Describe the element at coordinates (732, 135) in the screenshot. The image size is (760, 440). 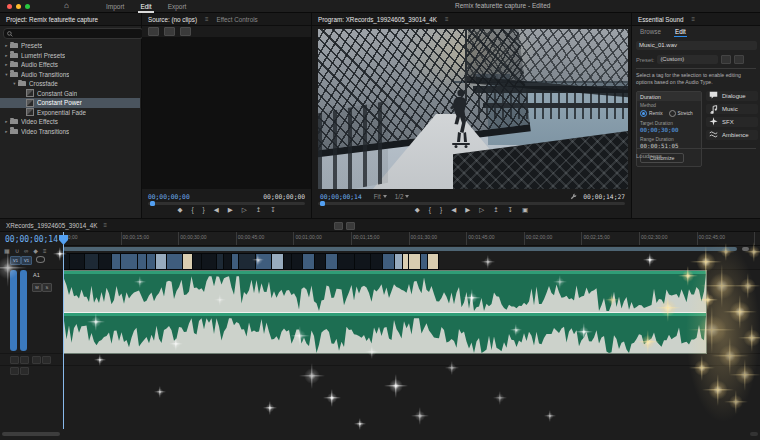
I see `audio-tag-ambience: Ambience` at that location.